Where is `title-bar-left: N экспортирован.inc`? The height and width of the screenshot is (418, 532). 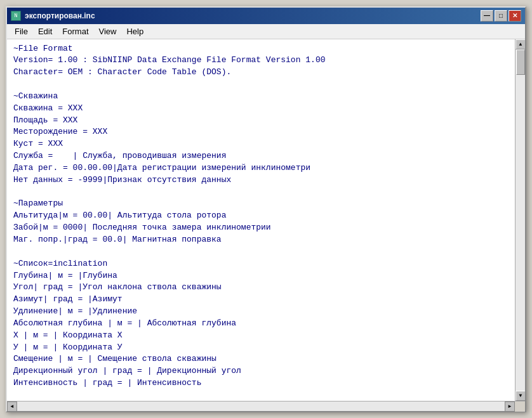 title-bar-left: N экспортирован.inc is located at coordinates (53, 16).